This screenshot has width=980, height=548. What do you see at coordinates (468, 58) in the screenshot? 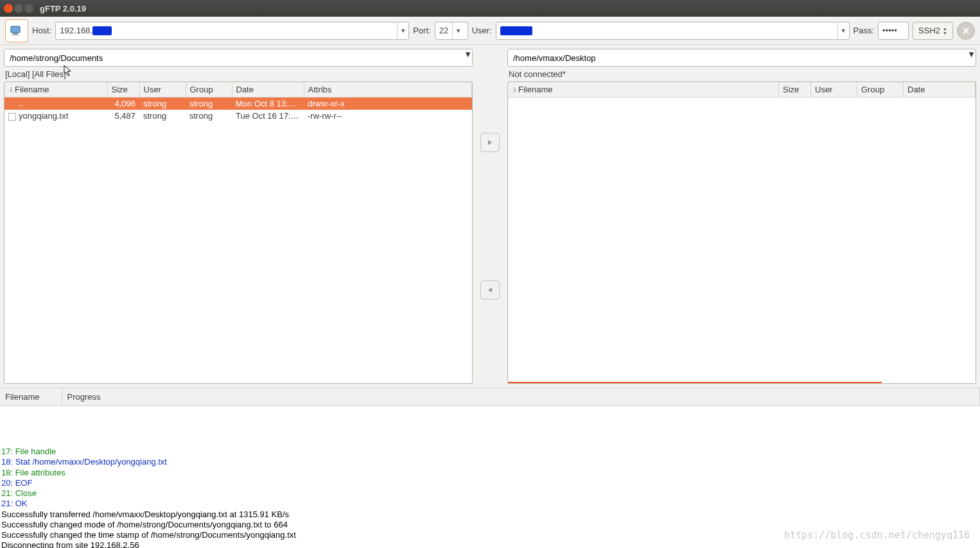
I see `local-path-dropdown: ▼` at bounding box center [468, 58].